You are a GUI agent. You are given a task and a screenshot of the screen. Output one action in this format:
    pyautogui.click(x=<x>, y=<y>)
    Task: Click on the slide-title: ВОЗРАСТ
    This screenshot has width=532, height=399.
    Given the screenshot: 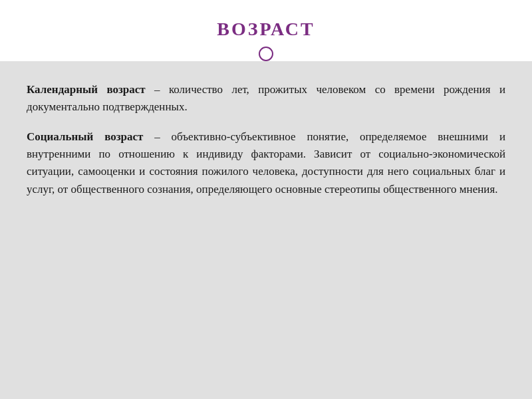 What is the action you would take?
    pyautogui.click(x=266, y=29)
    